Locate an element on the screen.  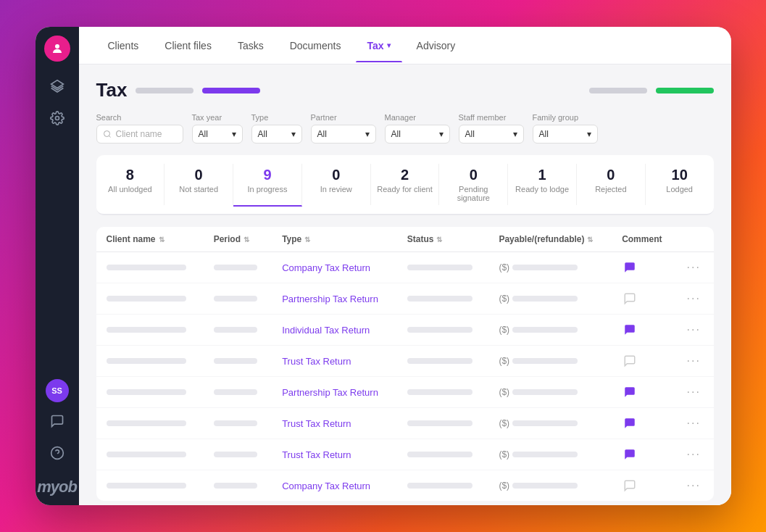
stat-rejected-number: 0 is located at coordinates (611, 175).